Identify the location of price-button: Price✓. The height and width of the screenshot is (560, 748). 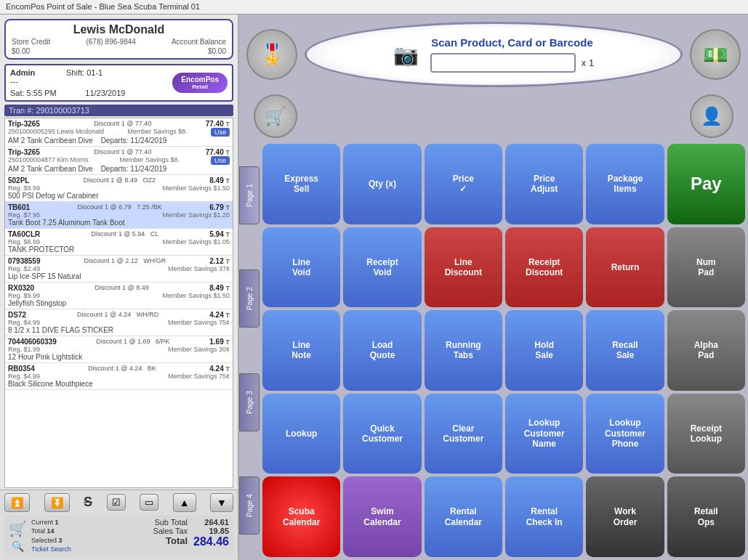
(464, 184).